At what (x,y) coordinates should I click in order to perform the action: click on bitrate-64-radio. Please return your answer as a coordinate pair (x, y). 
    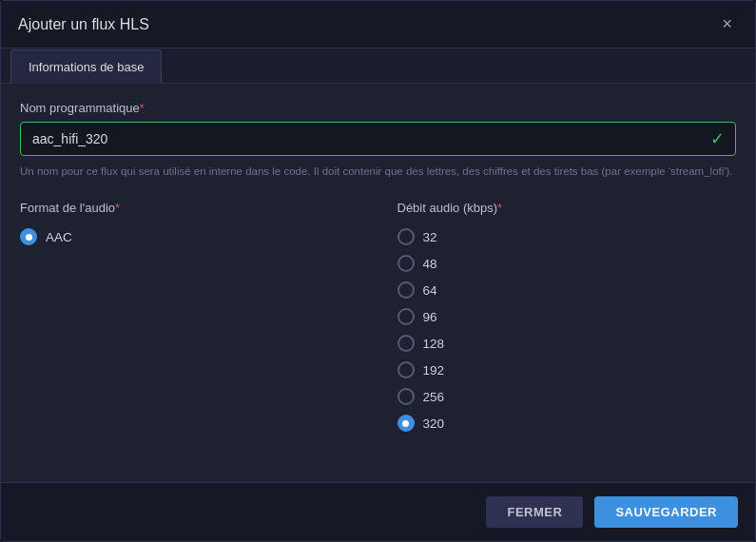
    Looking at the image, I should click on (406, 290).